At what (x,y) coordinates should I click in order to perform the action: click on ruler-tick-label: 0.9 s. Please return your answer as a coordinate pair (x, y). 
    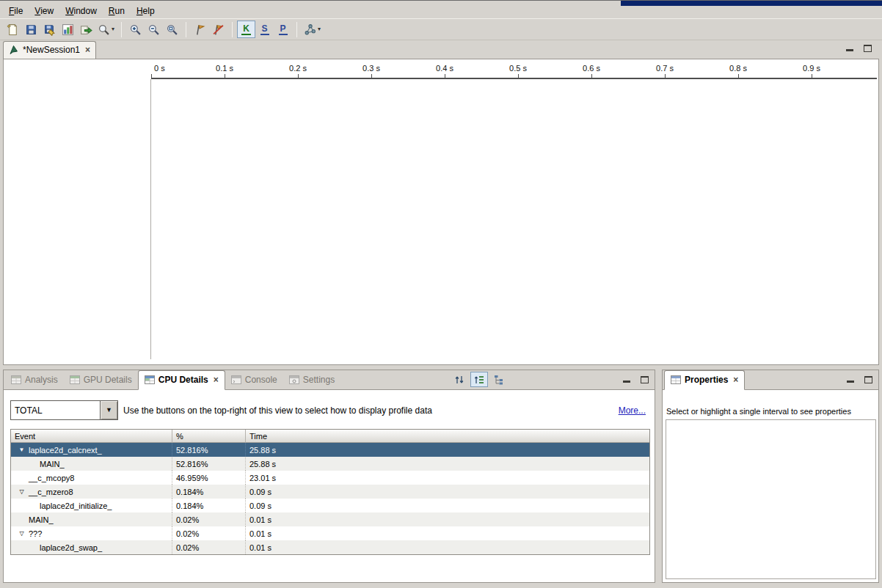
    Looking at the image, I should click on (812, 68).